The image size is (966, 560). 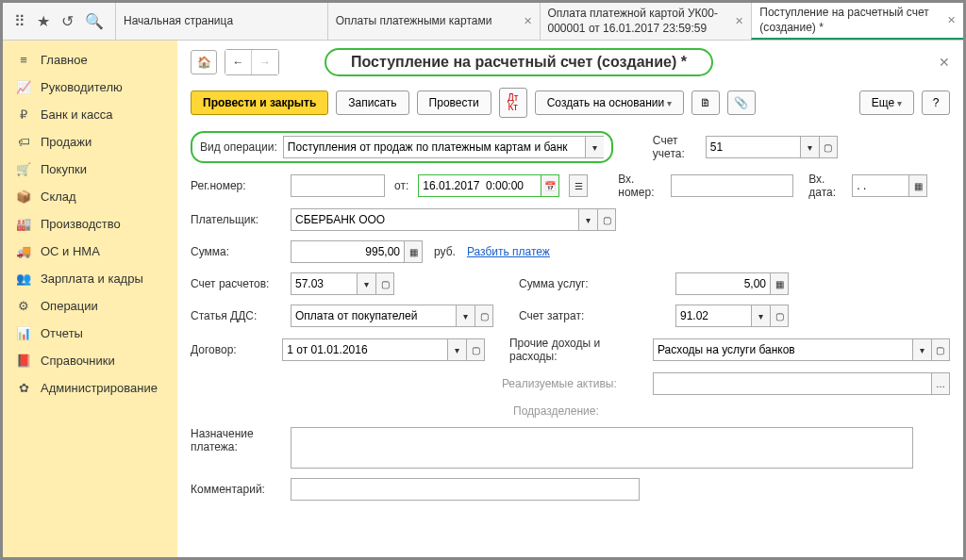 I want to click on doc-button: 🗎, so click(x=706, y=103).